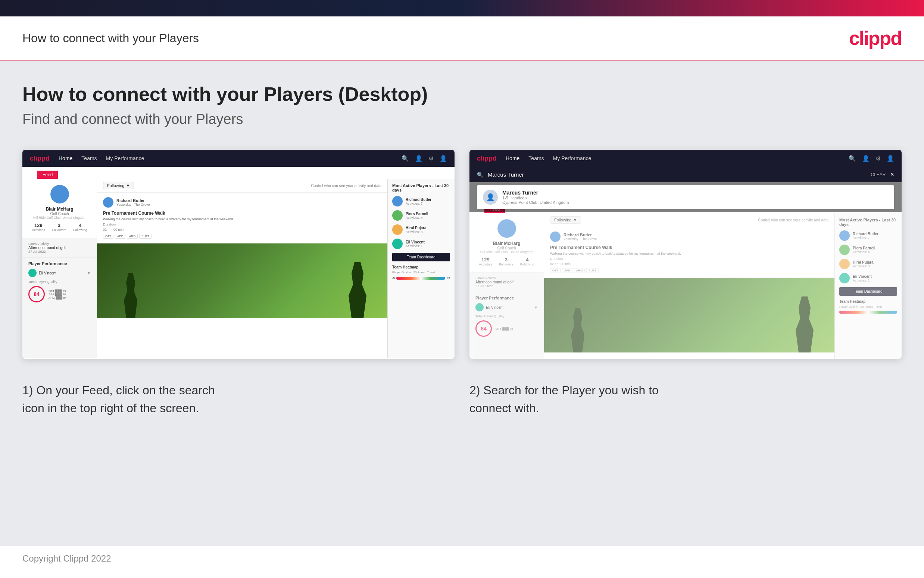 The image size is (924, 578). I want to click on tag-putt-2: PUTT, so click(592, 271).